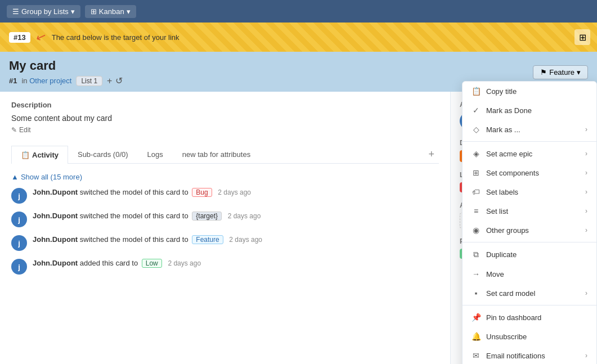 This screenshot has width=597, height=364. I want to click on menu-copy-title: 📋 Copy title, so click(529, 91).